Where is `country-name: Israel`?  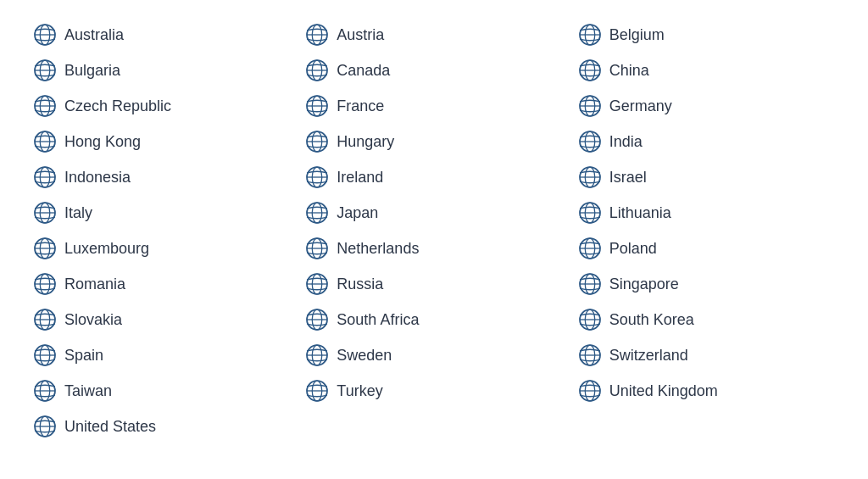
country-name: Israel is located at coordinates (628, 178).